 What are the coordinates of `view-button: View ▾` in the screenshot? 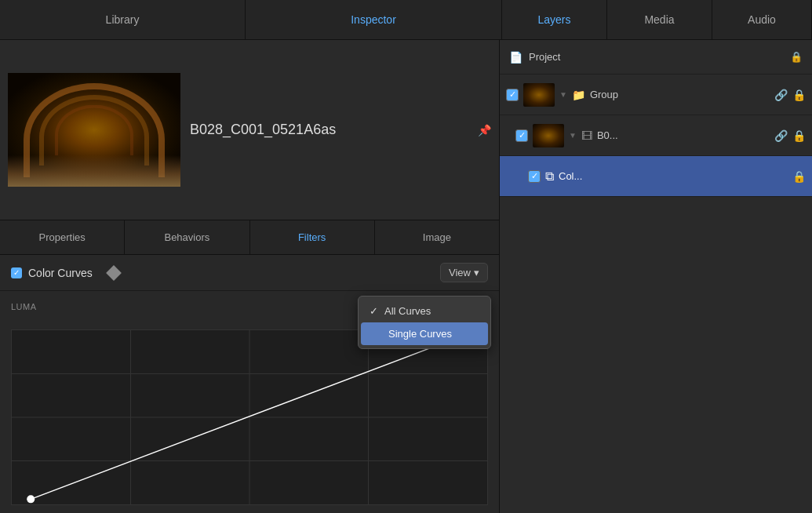 It's located at (464, 273).